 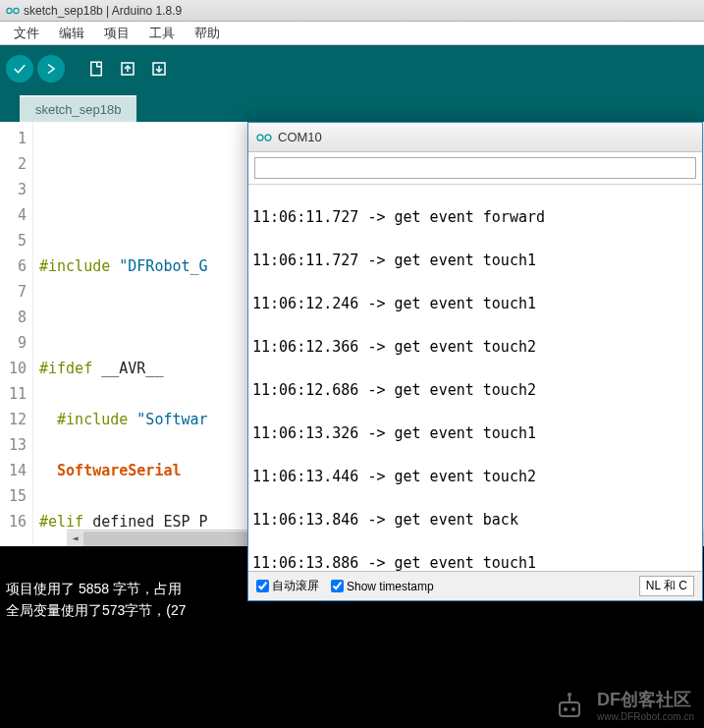 I want to click on robot-icon, so click(x=569, y=705).